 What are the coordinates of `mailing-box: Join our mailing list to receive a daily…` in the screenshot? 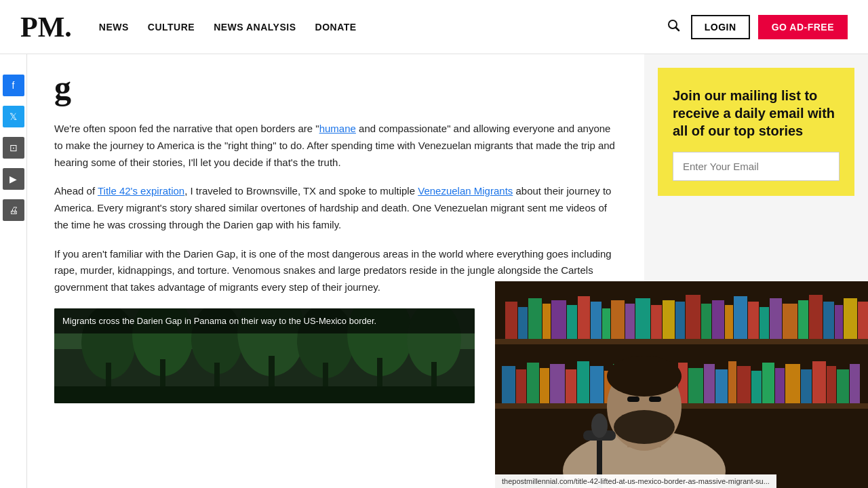 It's located at (756, 131).